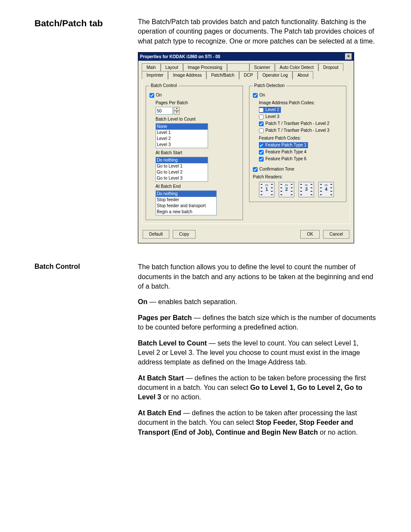 Image resolution: width=411 pixels, height=532 pixels. Describe the element at coordinates (257, 388) in the screenshot. I see `at-batch-start-desc: At Batch Start — defines the action to b…` at that location.